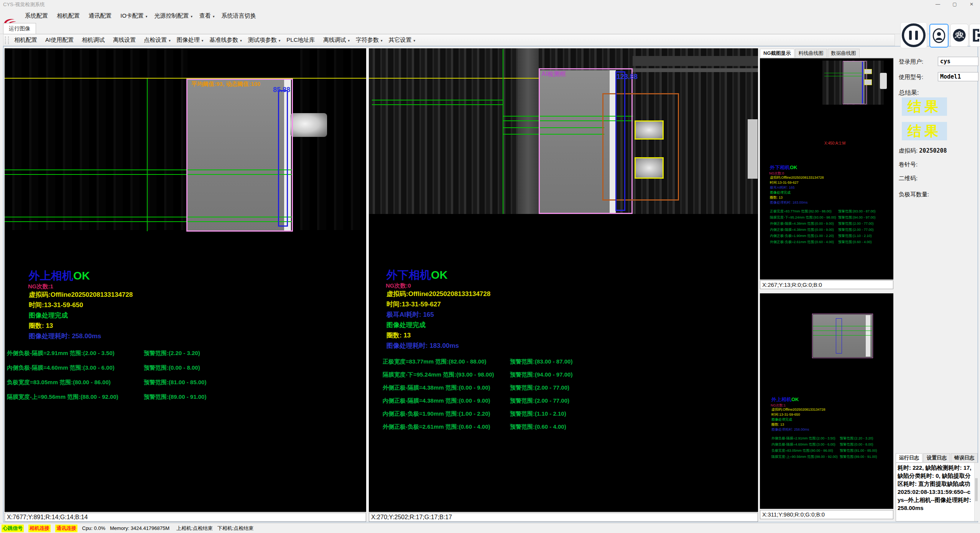  Describe the element at coordinates (51, 276) in the screenshot. I see `camera-name: 外上相机` at that location.